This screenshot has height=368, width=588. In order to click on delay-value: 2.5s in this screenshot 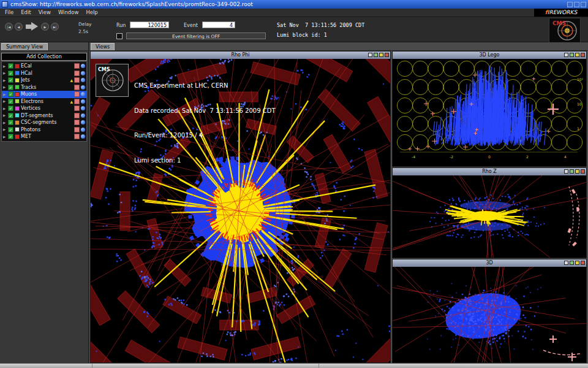, I will do `click(85, 32)`.